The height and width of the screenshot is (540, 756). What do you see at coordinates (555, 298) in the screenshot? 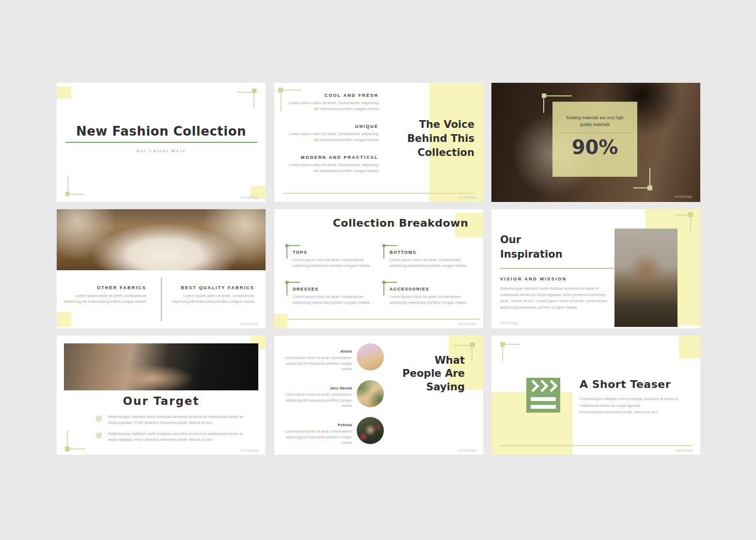
I see `section-body: Pellentesque habitant morbi tristique se…` at bounding box center [555, 298].